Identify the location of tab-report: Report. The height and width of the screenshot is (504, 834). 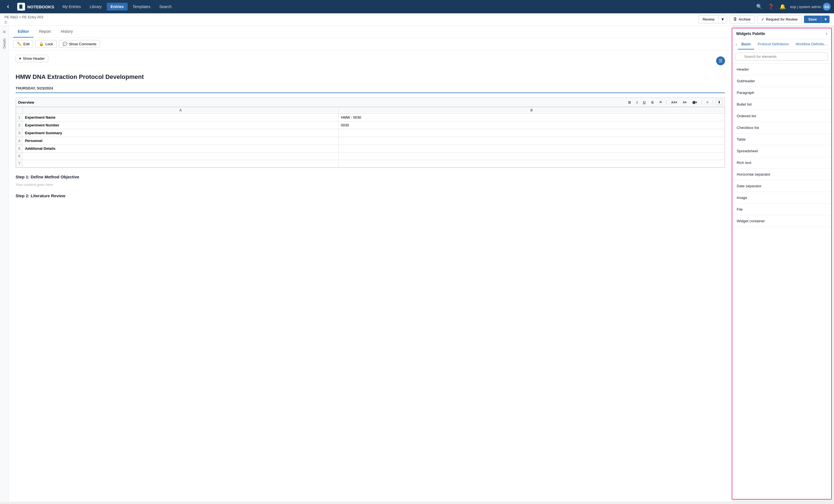
(45, 32).